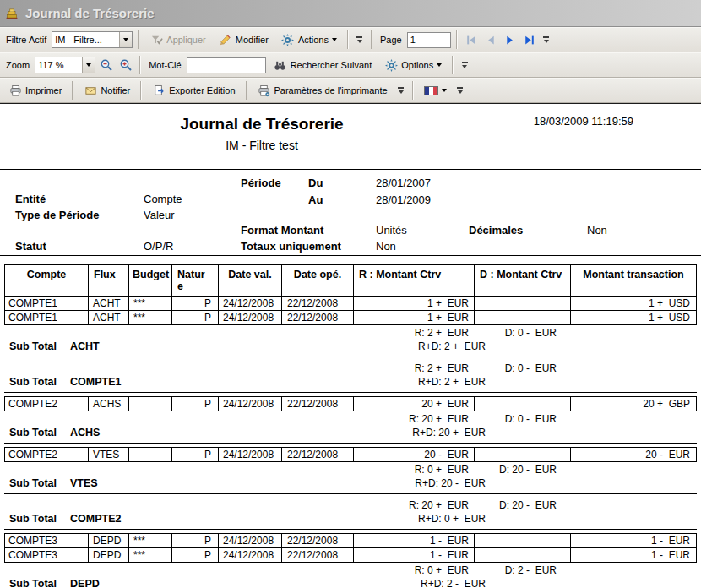  I want to click on subtotal-name: ACHT, so click(84, 346).